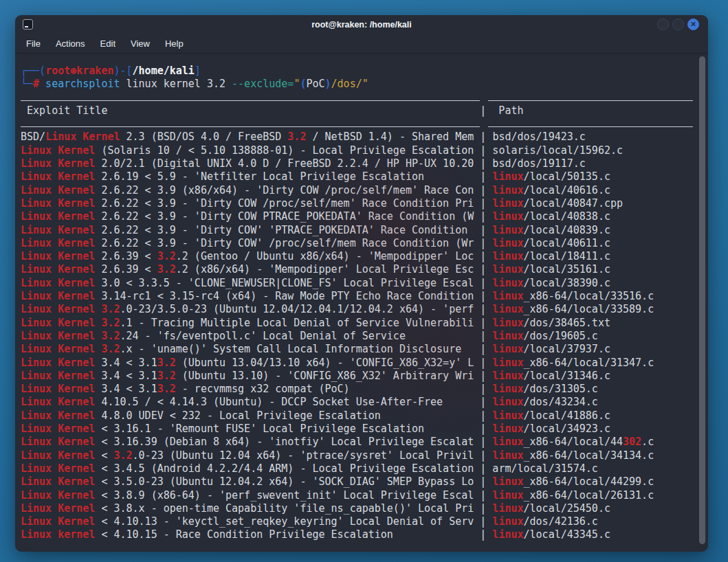  What do you see at coordinates (58, 535) in the screenshot?
I see `highlighted-term: Linux kernel` at bounding box center [58, 535].